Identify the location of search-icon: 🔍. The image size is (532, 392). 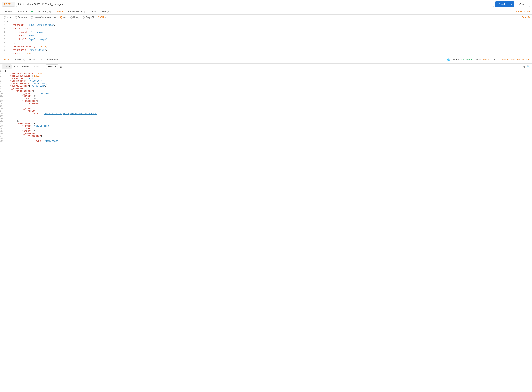
(528, 67).